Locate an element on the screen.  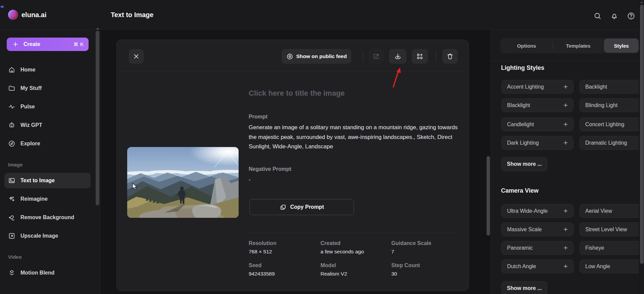
create-button: Create ⌘ K is located at coordinates (48, 44).